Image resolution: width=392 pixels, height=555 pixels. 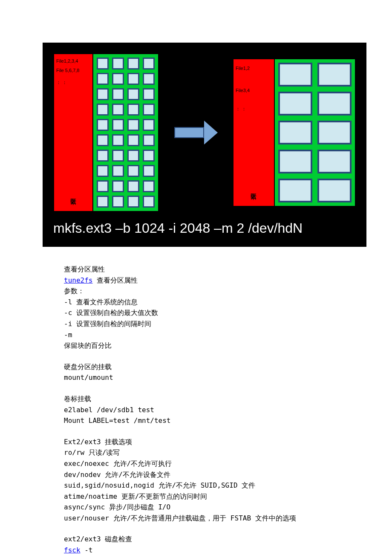 I want to click on fsck-link: fsck, so click(x=72, y=550).